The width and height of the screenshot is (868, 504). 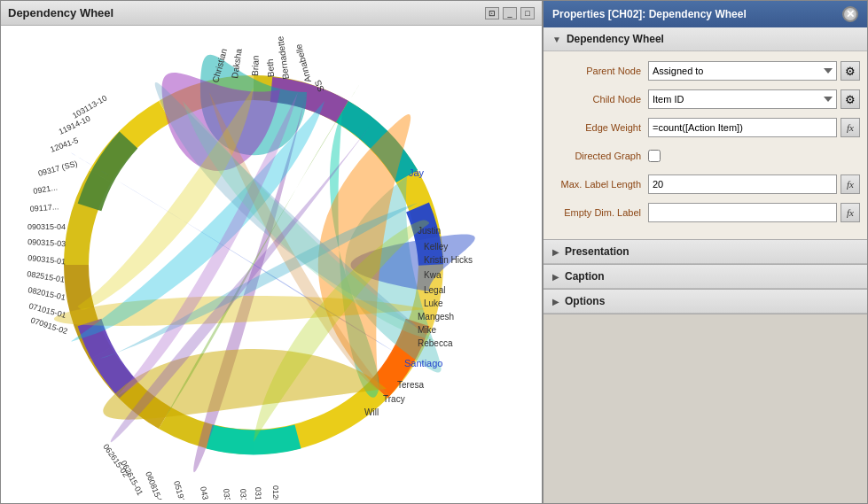 What do you see at coordinates (424, 363) in the screenshot?
I see `label-santiago: Santiago` at bounding box center [424, 363].